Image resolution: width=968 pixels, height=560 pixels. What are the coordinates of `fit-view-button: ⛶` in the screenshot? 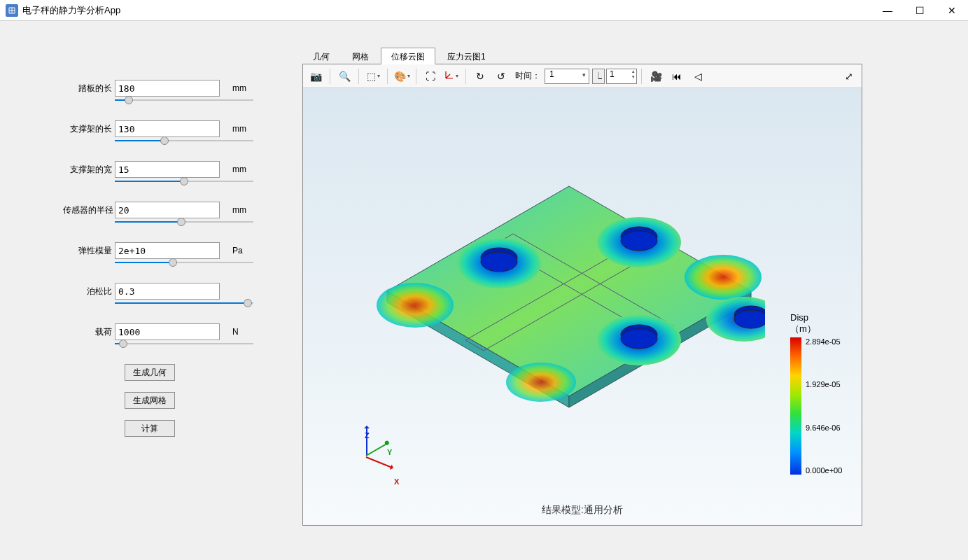 It's located at (430, 76).